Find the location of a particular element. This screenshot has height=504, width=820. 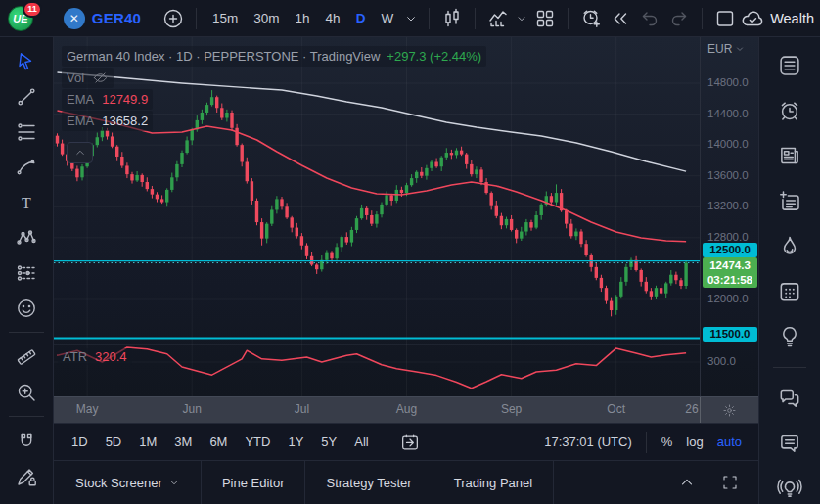

newspaper-icon is located at coordinates (790, 156).